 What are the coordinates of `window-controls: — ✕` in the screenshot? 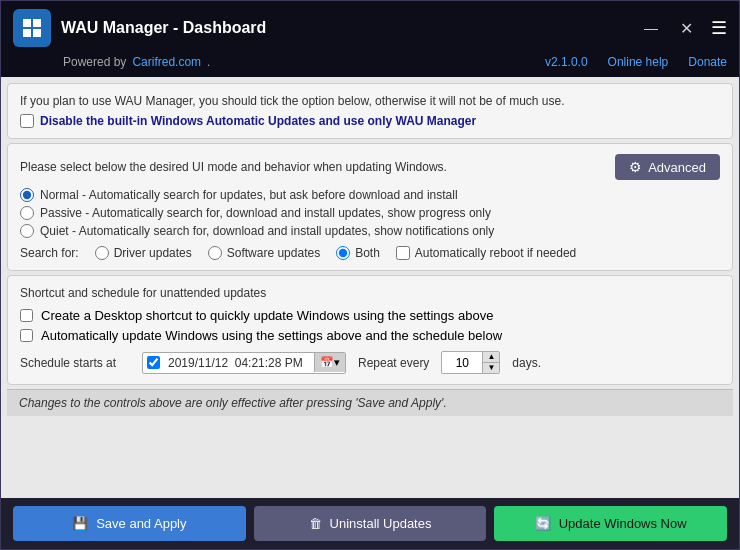 It's located at (668, 28).